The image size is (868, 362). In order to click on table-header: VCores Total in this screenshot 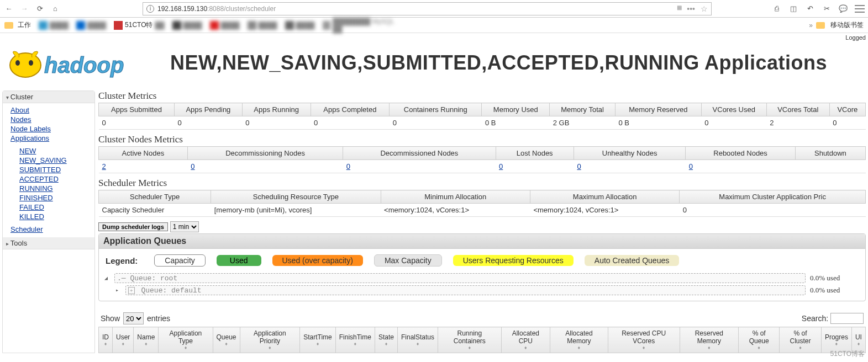, I will do `click(798, 110)`.